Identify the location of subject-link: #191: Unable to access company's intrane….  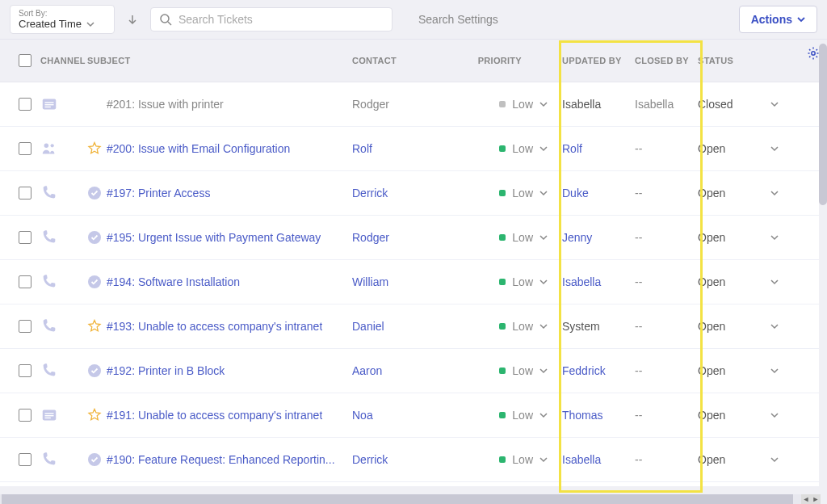
(215, 415).